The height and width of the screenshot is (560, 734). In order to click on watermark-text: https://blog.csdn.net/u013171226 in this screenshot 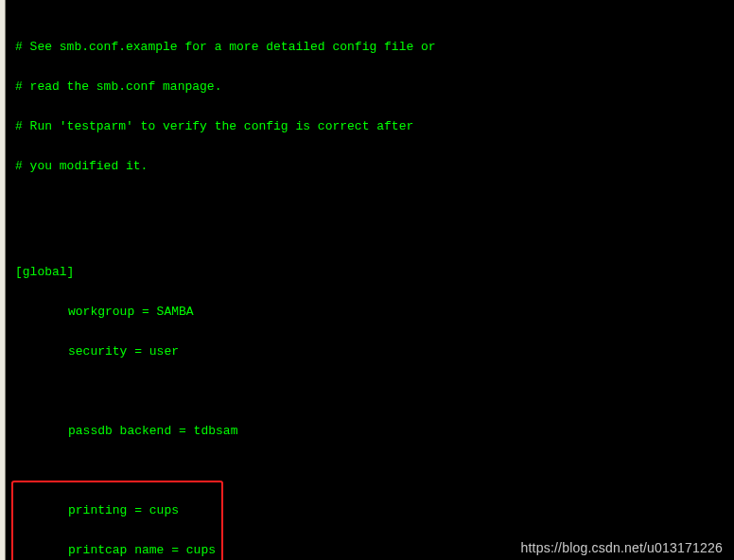, I will do `click(622, 548)`.